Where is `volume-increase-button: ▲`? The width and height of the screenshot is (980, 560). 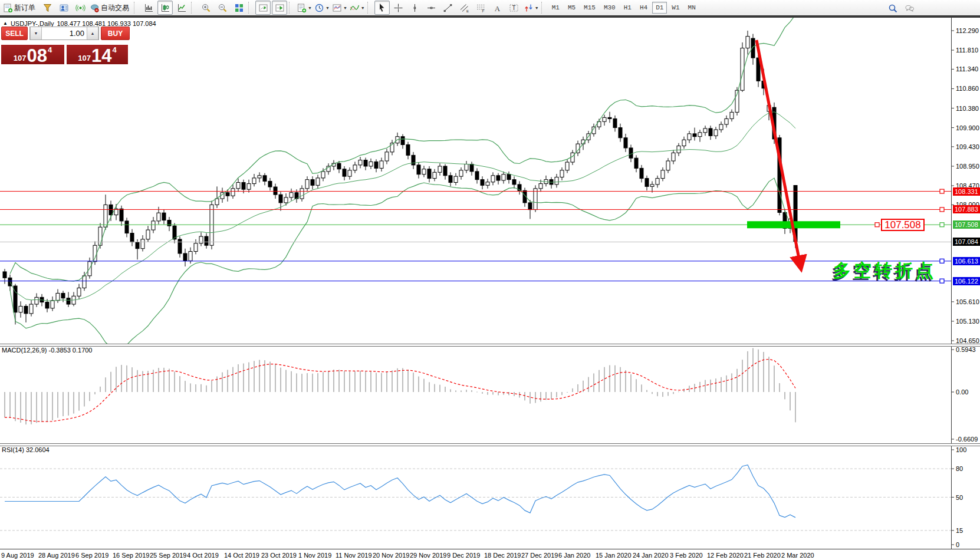
volume-increase-button: ▲ is located at coordinates (93, 33).